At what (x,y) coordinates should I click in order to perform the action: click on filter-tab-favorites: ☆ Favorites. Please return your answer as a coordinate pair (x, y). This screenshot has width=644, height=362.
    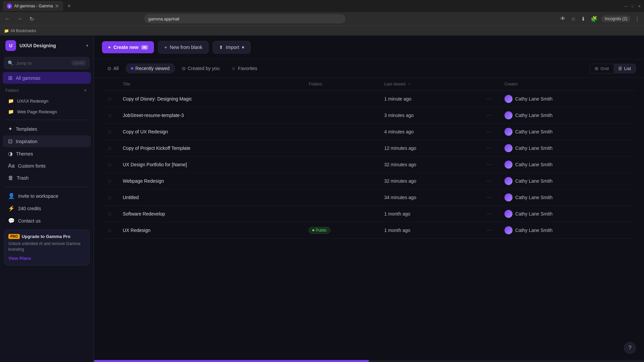
    Looking at the image, I should click on (244, 68).